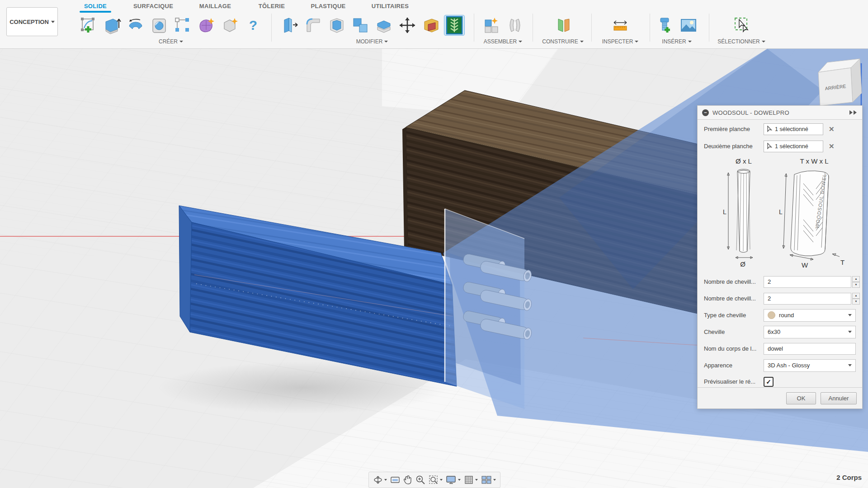 The image size is (868, 488). What do you see at coordinates (744, 161) in the screenshot?
I see `caption-diameter-length: Ø x L` at bounding box center [744, 161].